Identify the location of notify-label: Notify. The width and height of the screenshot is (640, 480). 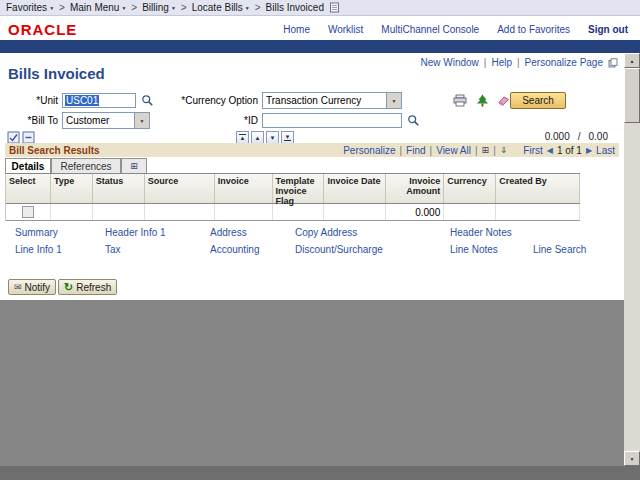
(38, 288).